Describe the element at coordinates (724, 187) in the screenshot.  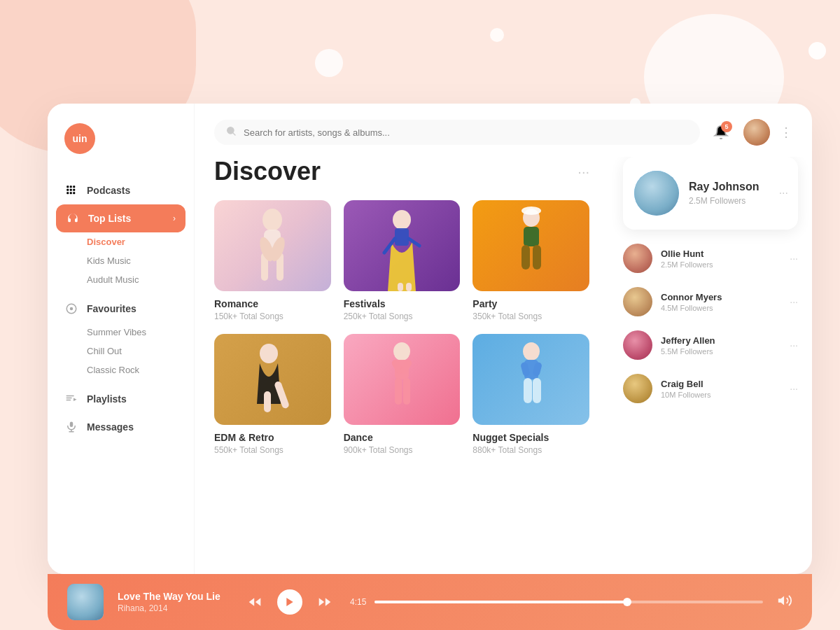
I see `featured-artist-name: Ray Johnson` at that location.